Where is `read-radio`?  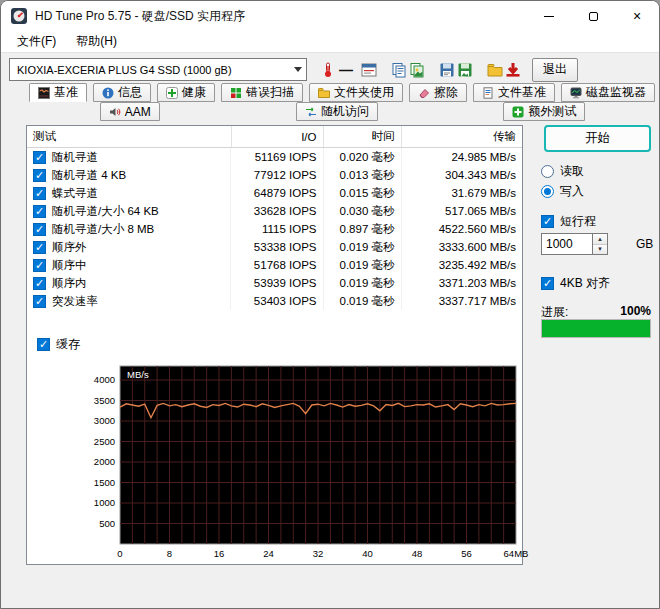
read-radio is located at coordinates (548, 172).